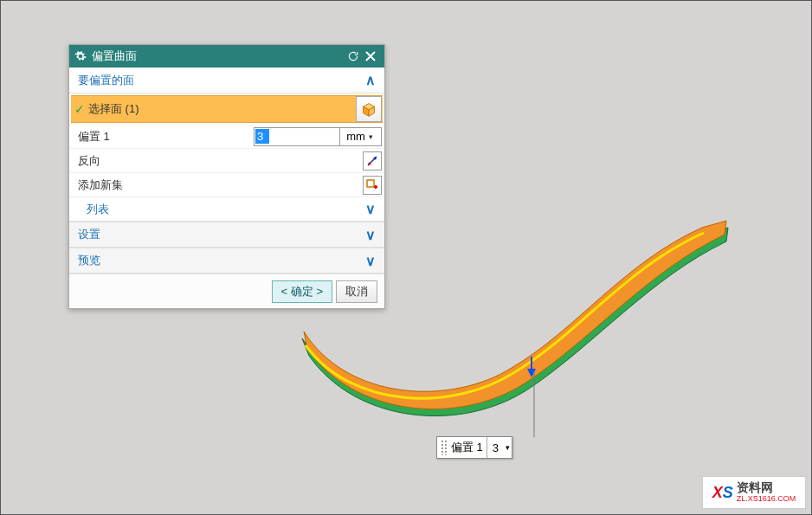  Describe the element at coordinates (444, 447) in the screenshot. I see `drag-grip-icon` at that location.